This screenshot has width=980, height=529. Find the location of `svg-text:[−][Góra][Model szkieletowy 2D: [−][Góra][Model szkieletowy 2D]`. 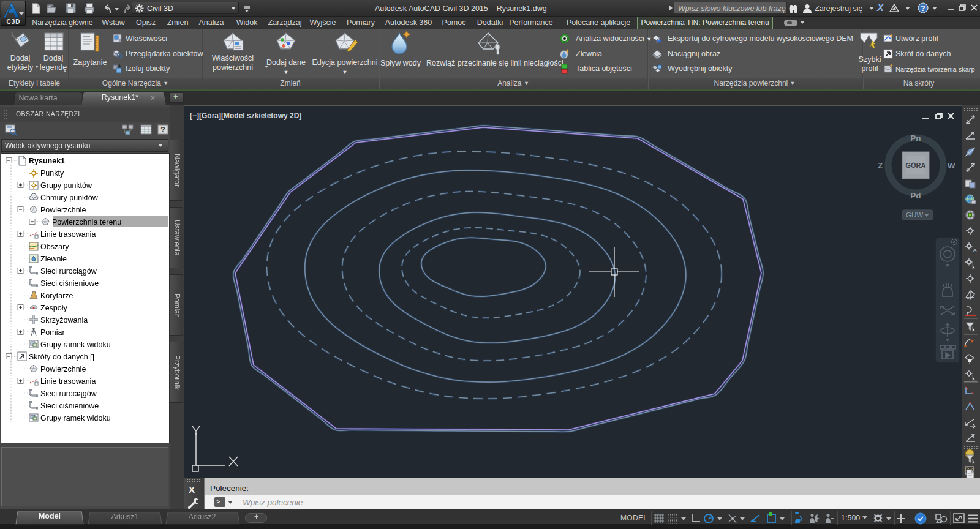

svg-text:[−][Góra][Model szkieletowy 2D: [−][Góra][Model szkieletowy 2D] is located at coordinates (246, 116).